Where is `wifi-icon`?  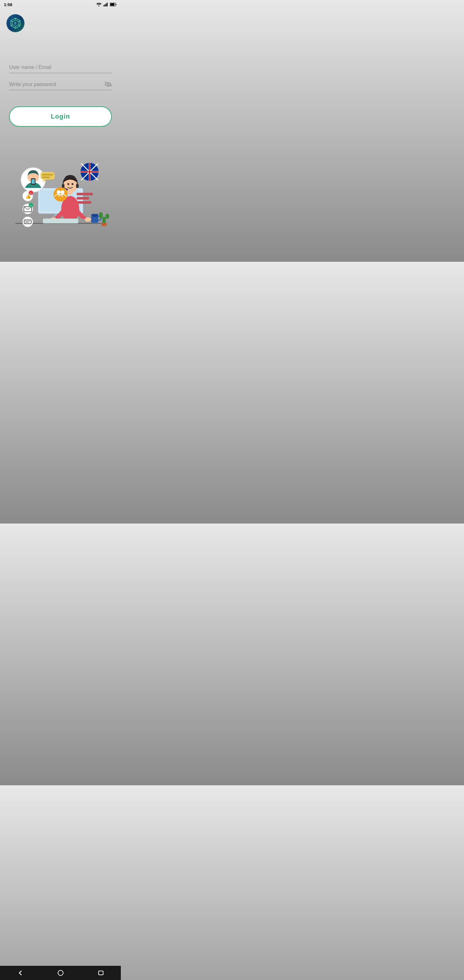
wifi-icon is located at coordinates (99, 5).